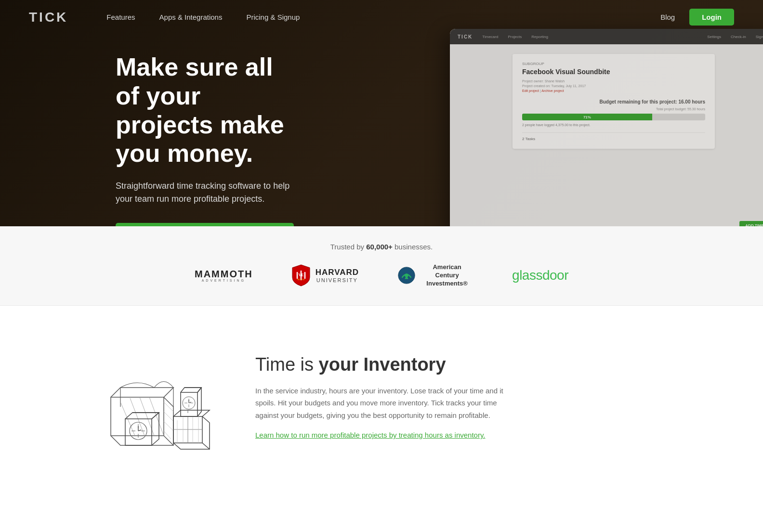 This screenshot has width=763, height=532. Describe the element at coordinates (325, 275) in the screenshot. I see `logo-harvard: VE RI TAS HARVARD UNIVERSITY` at that location.